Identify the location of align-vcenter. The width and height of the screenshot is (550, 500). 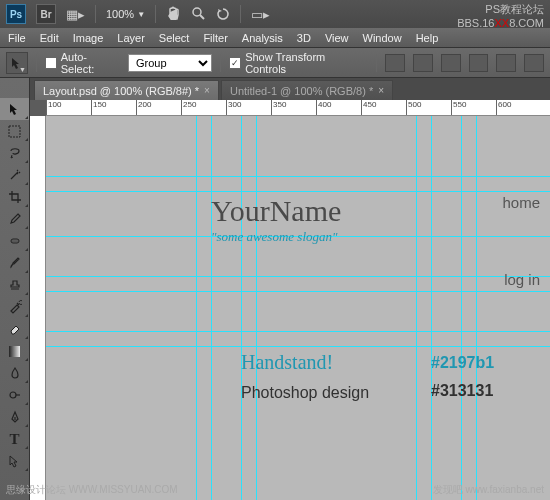
(423, 63).